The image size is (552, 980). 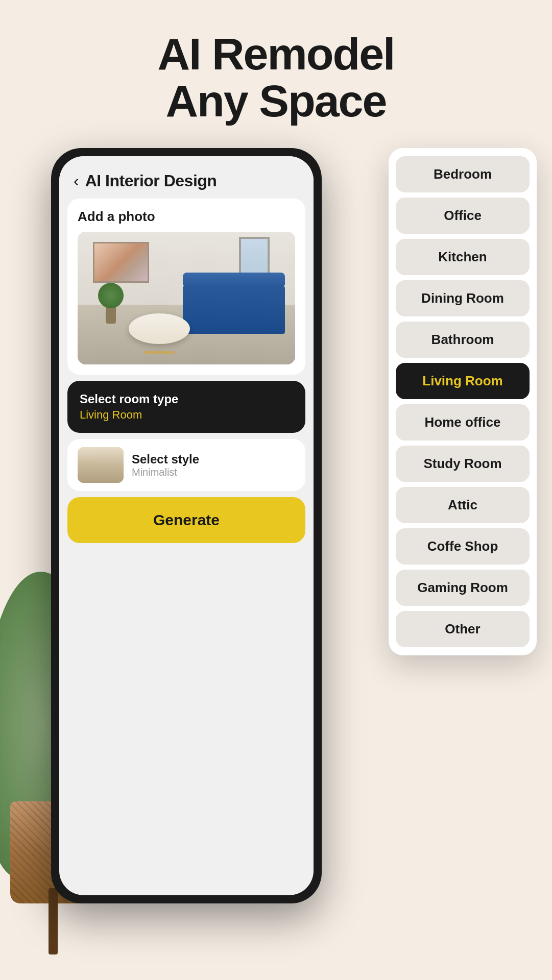 What do you see at coordinates (463, 402) in the screenshot?
I see `room-type-dropdown: BedroomOfficeKitchenDining RoomBathroomL…` at bounding box center [463, 402].